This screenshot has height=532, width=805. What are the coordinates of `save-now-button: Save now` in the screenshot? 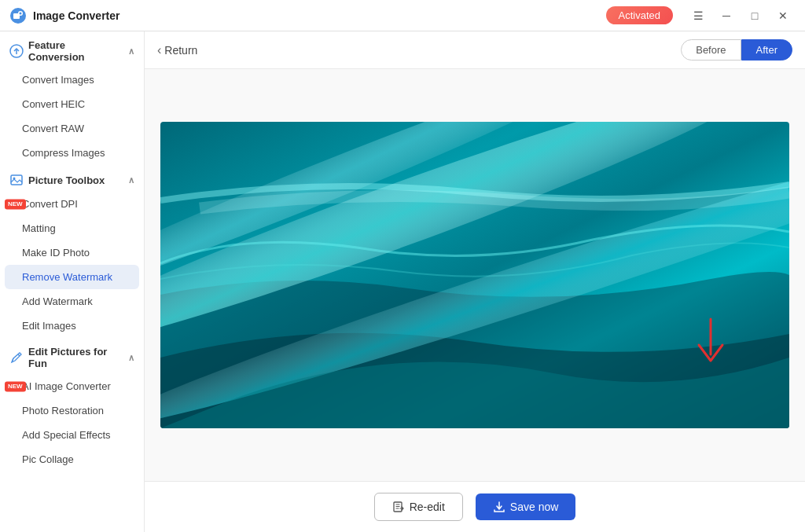 It's located at (525, 507).